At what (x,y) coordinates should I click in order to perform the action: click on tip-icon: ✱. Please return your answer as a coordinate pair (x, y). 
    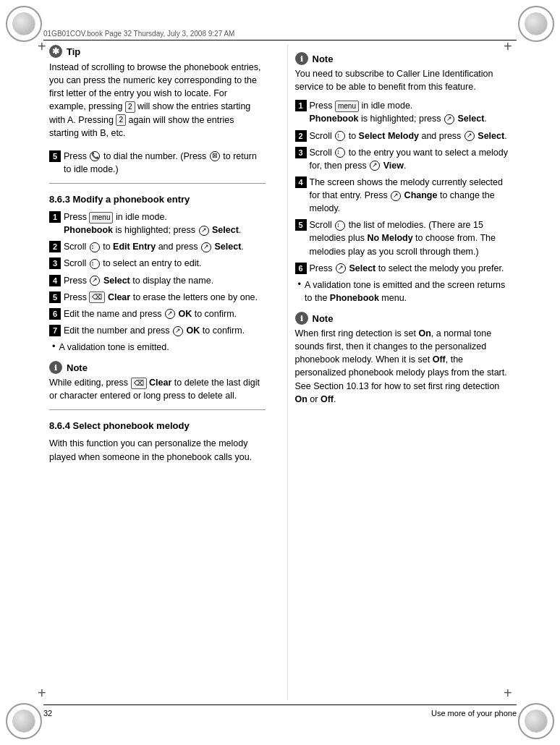
    Looking at the image, I should click on (56, 51).